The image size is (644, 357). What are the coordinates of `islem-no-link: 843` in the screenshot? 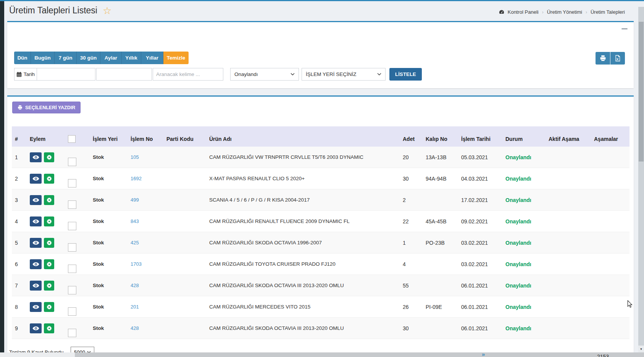 It's located at (135, 221).